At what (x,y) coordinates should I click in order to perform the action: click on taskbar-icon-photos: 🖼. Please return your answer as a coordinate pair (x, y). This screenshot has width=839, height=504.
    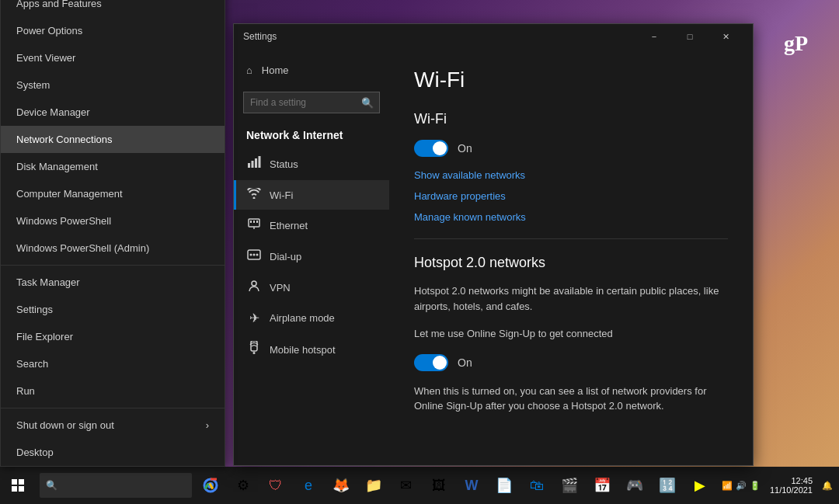
    Looking at the image, I should click on (439, 485).